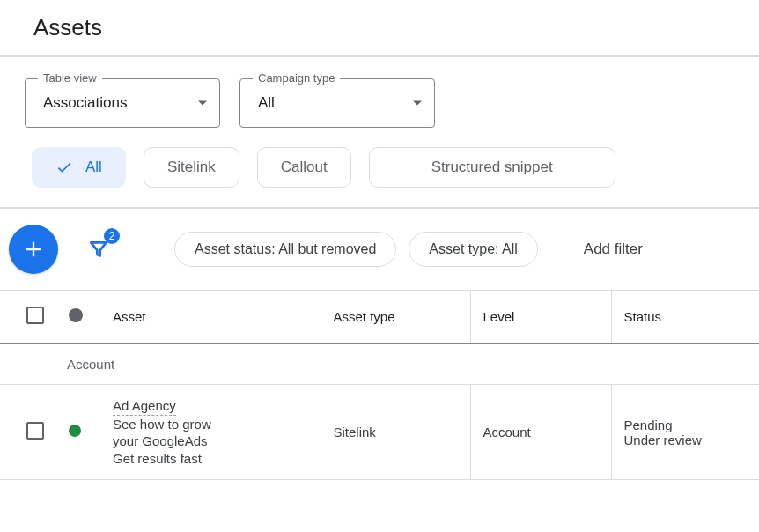 The width and height of the screenshot is (759, 532). I want to click on asset-cell: Ad Agency See how to grow your GoogleAds…, so click(210, 432).